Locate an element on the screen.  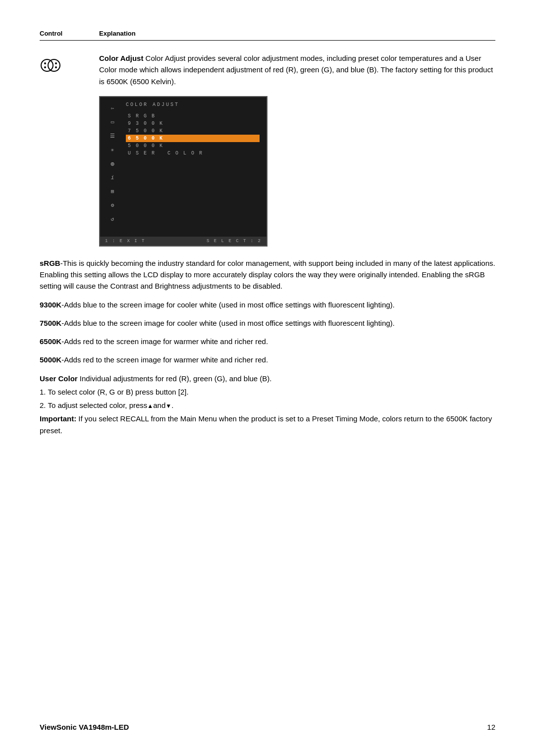
srgb-text: This is quickly becoming the industry st… is located at coordinates (268, 275).